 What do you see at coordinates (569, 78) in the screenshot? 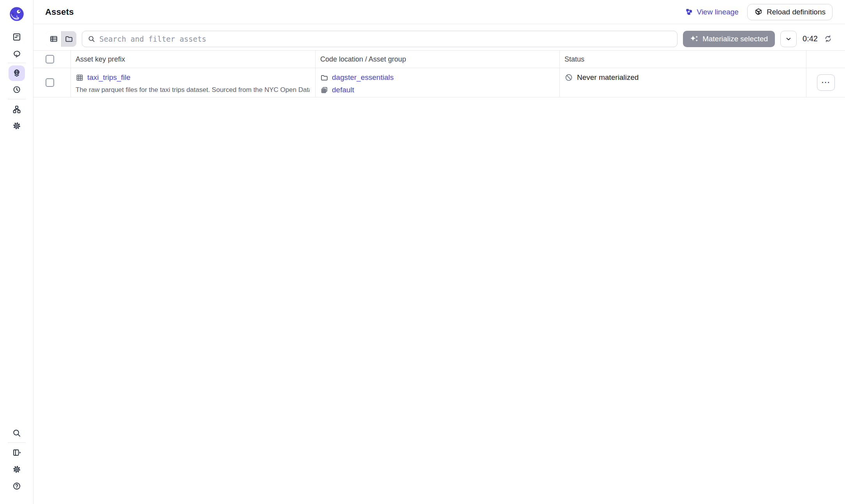
I see `never-materialized-icon` at bounding box center [569, 78].